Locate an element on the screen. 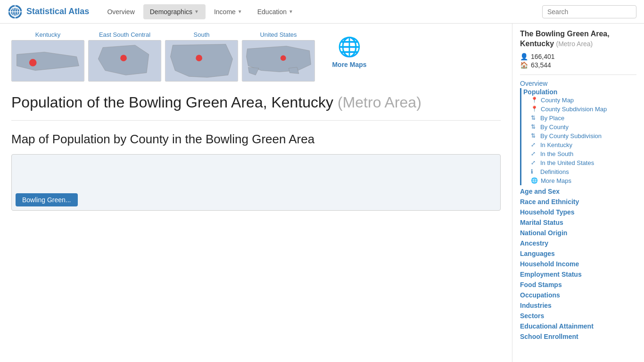 This screenshot has width=644, height=362. sidebar-sub-in-us: ⤢ In the United States is located at coordinates (580, 163).